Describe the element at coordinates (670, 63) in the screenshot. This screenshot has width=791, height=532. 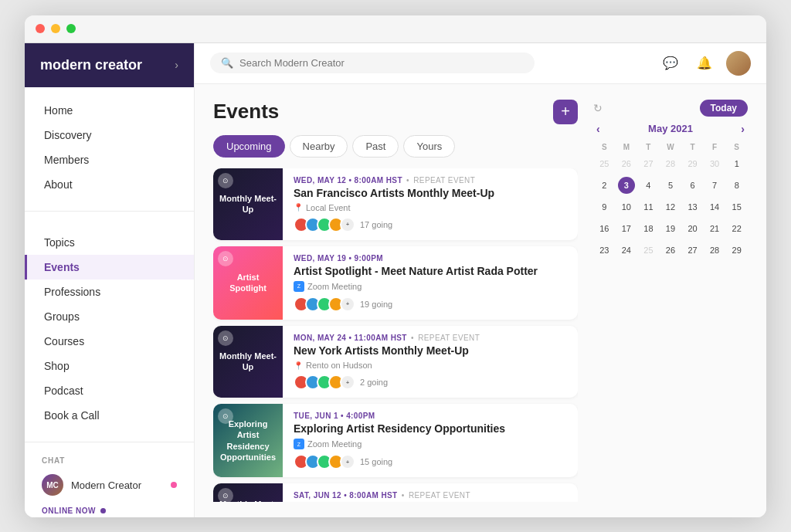
I see `messages-icon: 💬` at that location.